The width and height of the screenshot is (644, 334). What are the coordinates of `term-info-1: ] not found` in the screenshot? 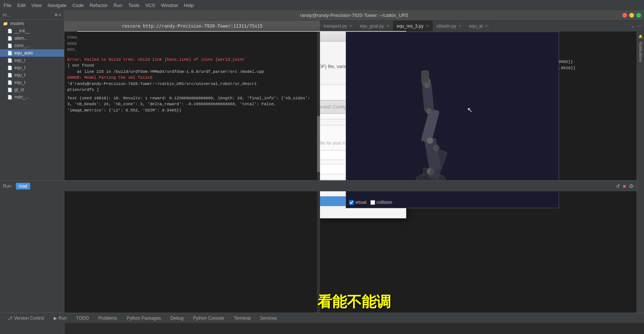 It's located at (192, 65).